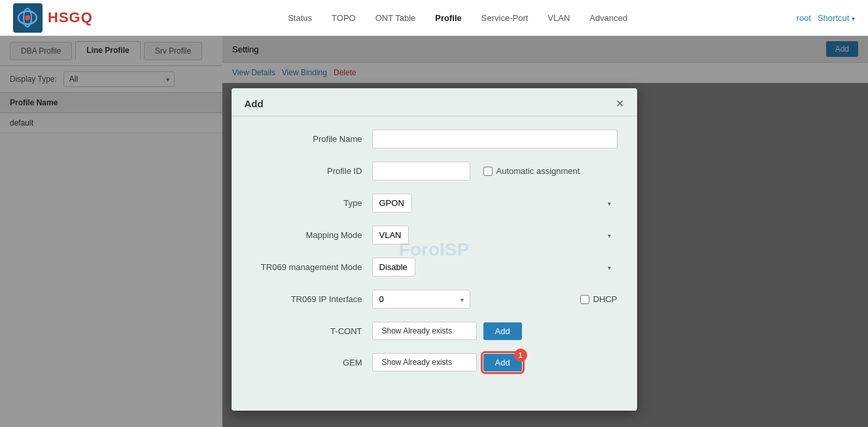 Image resolution: width=868 pixels, height=427 pixels. Describe the element at coordinates (396, 18) in the screenshot. I see `nav-ont-table: ONT Table` at that location.